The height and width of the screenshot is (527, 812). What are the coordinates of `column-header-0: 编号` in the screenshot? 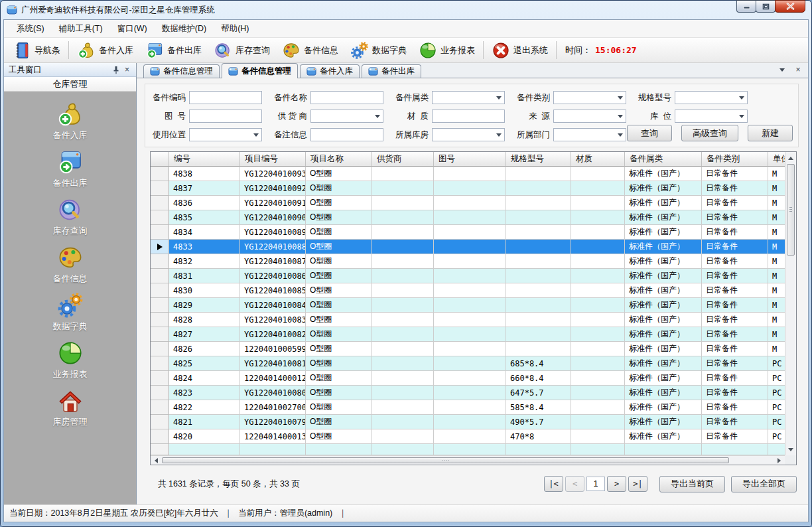 It's located at (204, 159).